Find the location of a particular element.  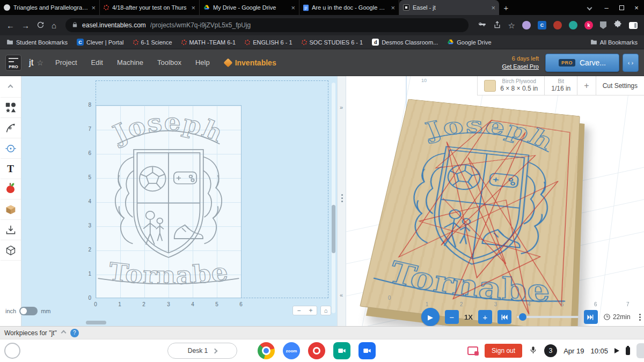

slider-knob is located at coordinates (523, 317).